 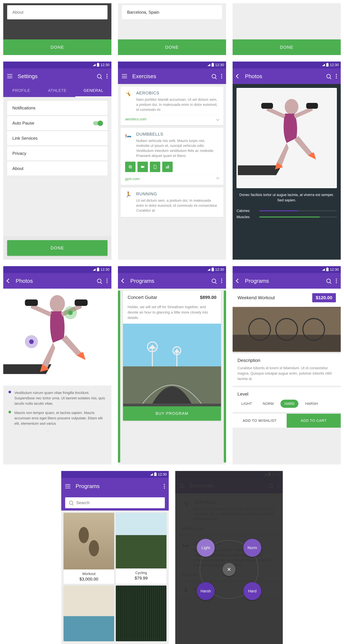 What do you see at coordinates (57, 365) in the screenshot?
I see `photos-light-screen: 12:30 Photos Vestibulum rutrum quam vita…` at bounding box center [57, 365].